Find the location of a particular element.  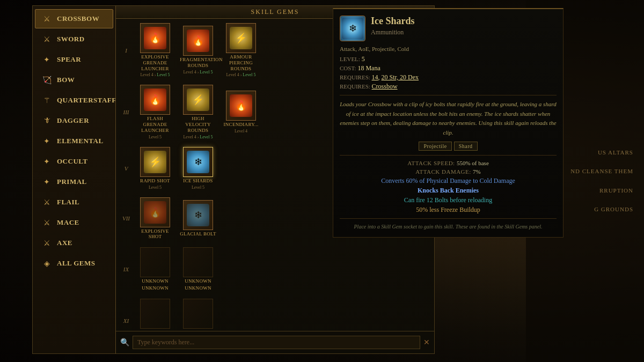

sidebar-icon-quarterstaff: ⚚ is located at coordinates (47, 100).